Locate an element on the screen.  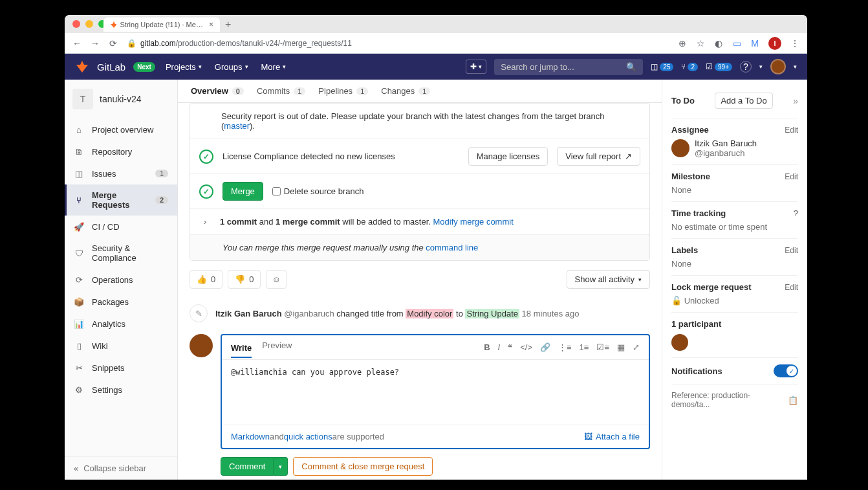
sidebar-item-analytics: 📊Analytics is located at coordinates (121, 324).